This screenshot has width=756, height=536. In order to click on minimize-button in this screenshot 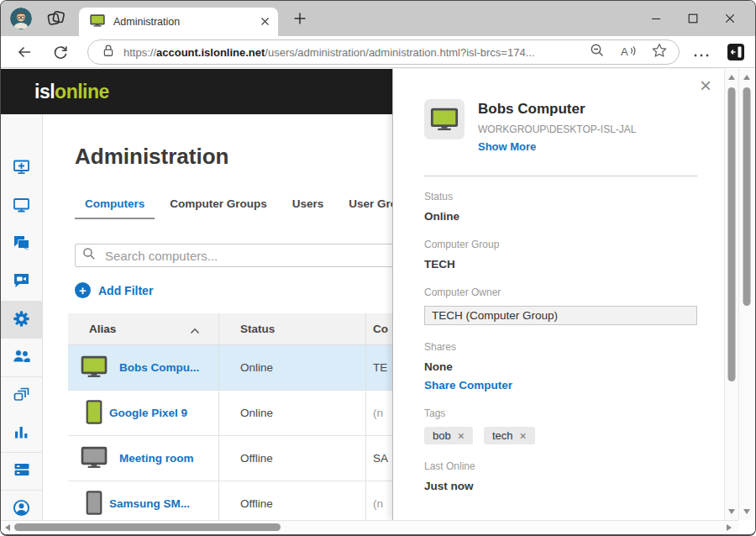, I will do `click(656, 18)`.